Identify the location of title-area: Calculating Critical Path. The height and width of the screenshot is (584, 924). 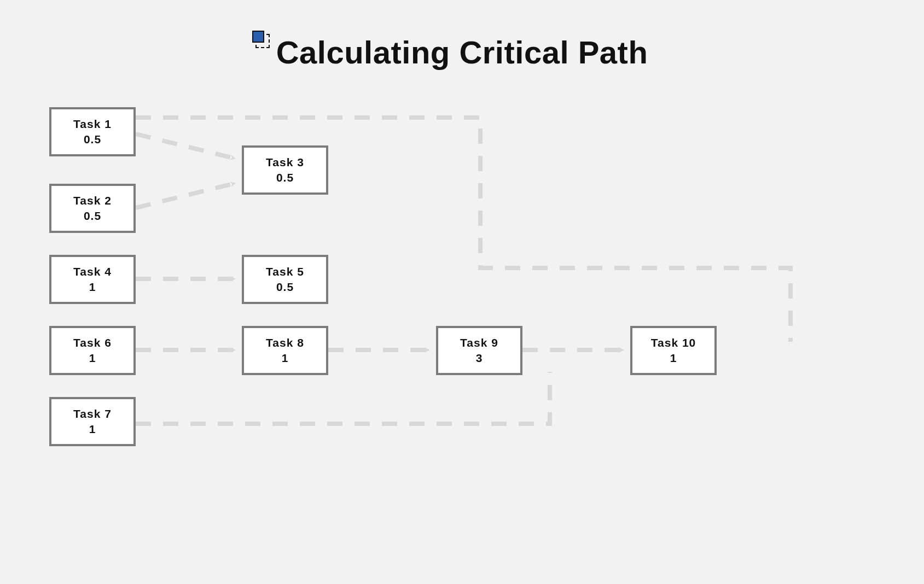
(462, 52).